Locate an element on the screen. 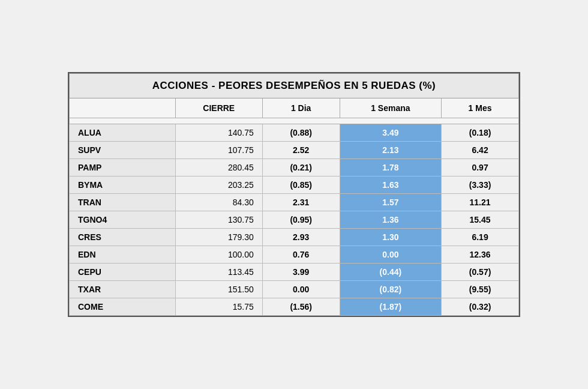  table-row: EDN100.000.760.0012.36 is located at coordinates (294, 255).